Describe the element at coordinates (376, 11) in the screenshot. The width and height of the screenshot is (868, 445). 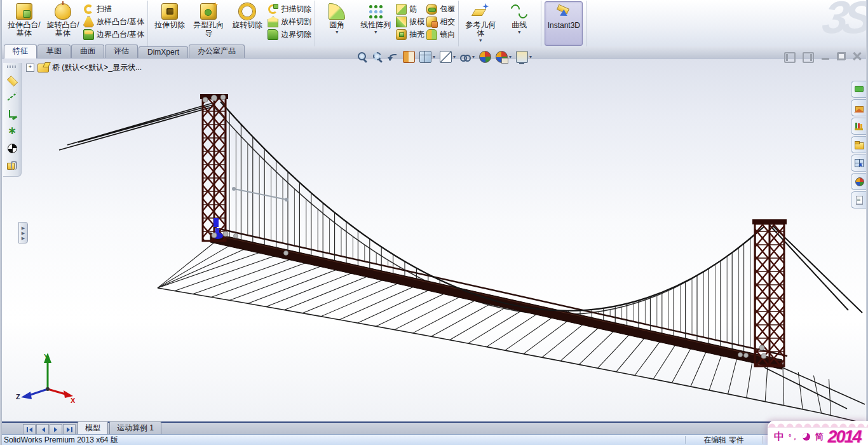
I see `linear-pattern-icon` at that location.